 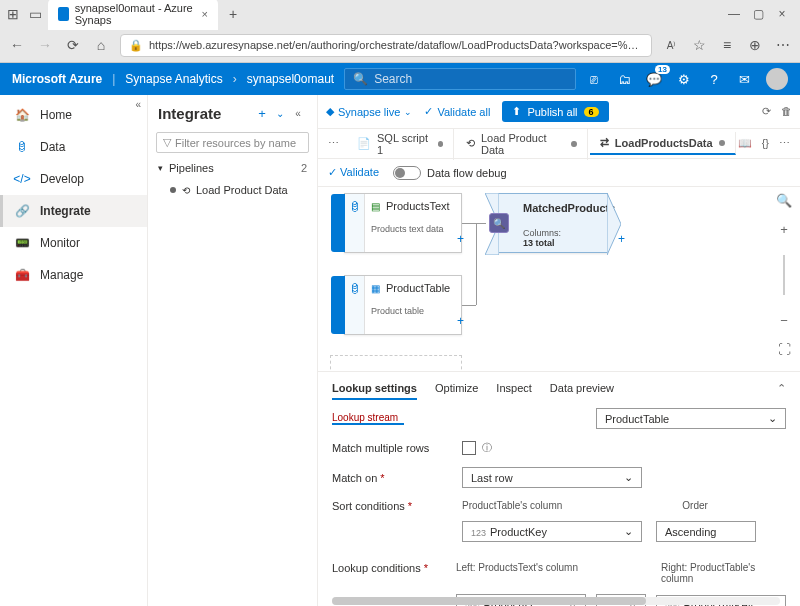 I want to click on match-rows-checkbox, so click(x=469, y=448).